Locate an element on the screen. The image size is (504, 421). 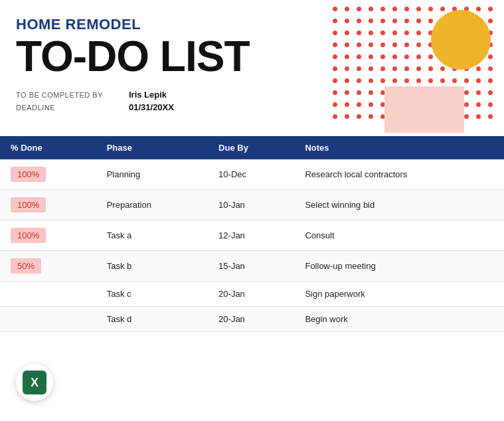
notes-cell: Consult is located at coordinates (399, 236).